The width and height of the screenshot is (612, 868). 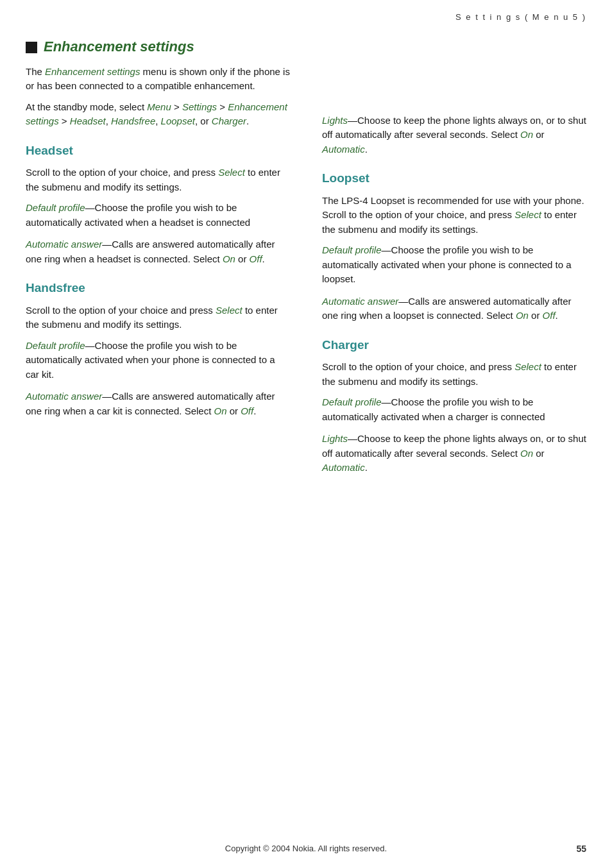 I want to click on handsfree-intro-text: Scroll to the option of your choice and …, so click(x=121, y=311).